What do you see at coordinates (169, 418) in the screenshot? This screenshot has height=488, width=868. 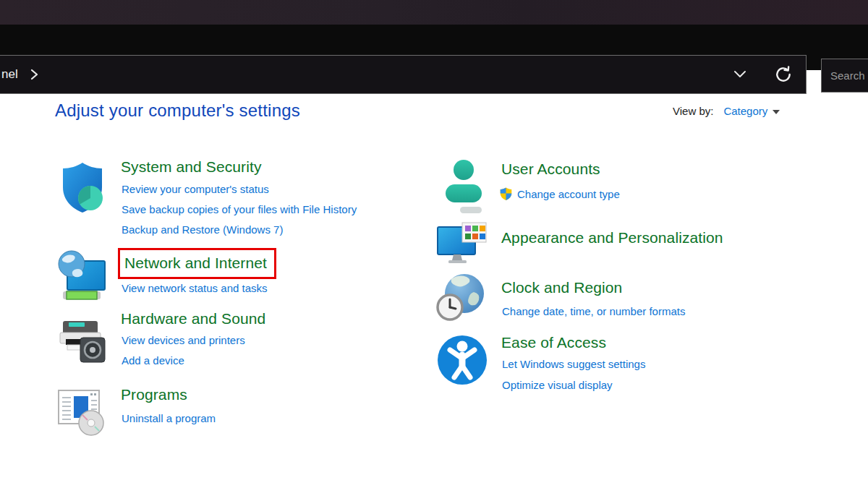 I see `link-uninstall-a-program: Uninstall a program` at bounding box center [169, 418].